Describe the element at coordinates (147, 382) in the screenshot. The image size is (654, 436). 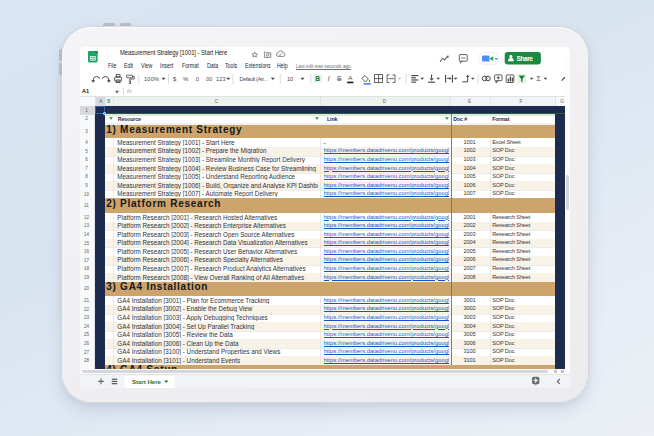
I see `svg-text: Start Here` at that location.